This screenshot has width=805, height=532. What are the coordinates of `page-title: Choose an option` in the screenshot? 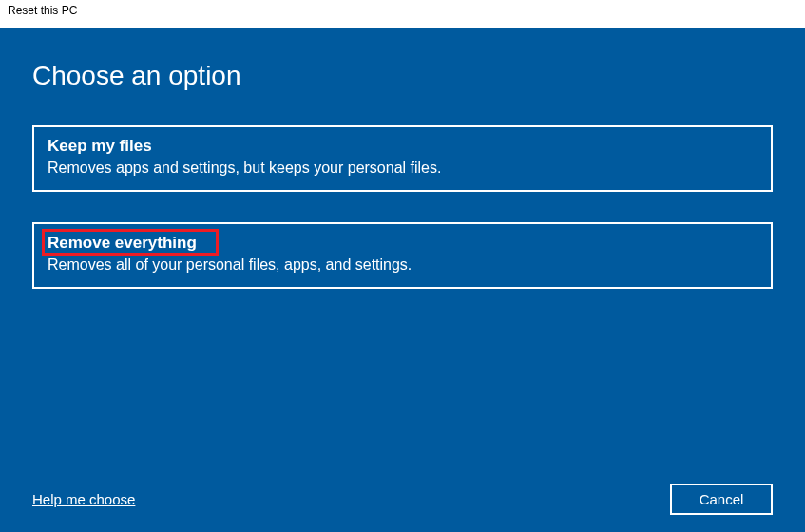 It's located at (403, 76).